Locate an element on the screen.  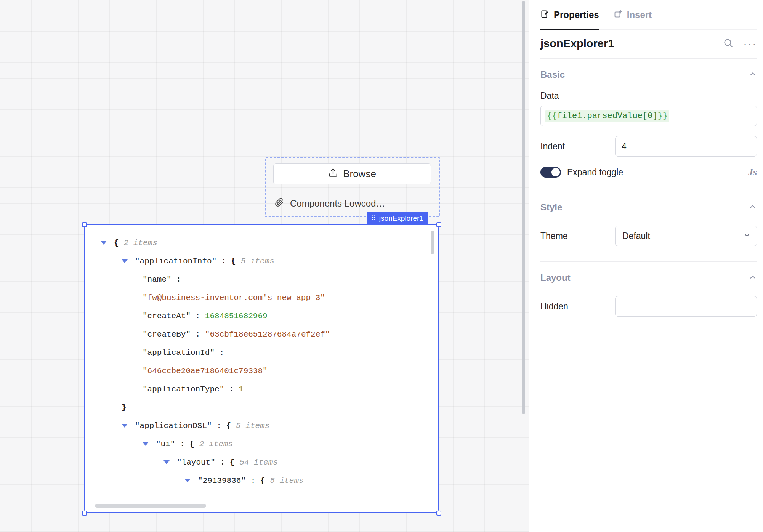
section-layout-title: Layout is located at coordinates (556, 278).